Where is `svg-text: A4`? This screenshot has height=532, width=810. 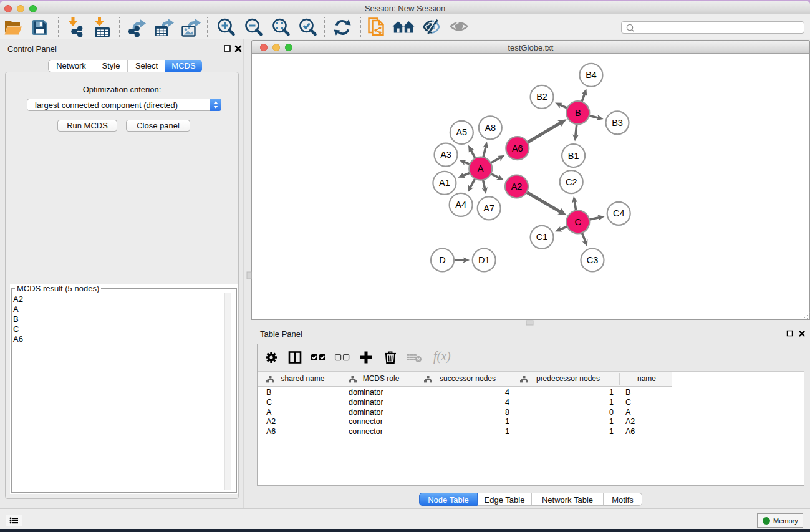
svg-text: A4 is located at coordinates (461, 205).